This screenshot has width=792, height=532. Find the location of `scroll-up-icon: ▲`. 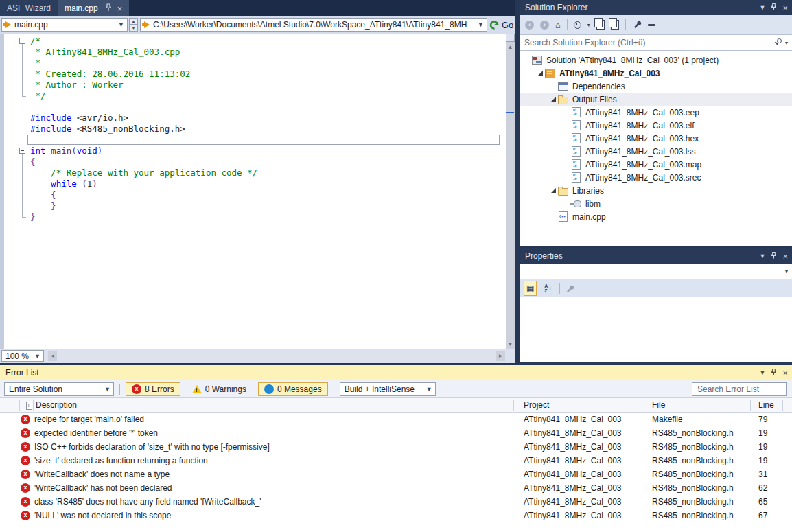

scroll-up-icon: ▲ is located at coordinates (511, 47).